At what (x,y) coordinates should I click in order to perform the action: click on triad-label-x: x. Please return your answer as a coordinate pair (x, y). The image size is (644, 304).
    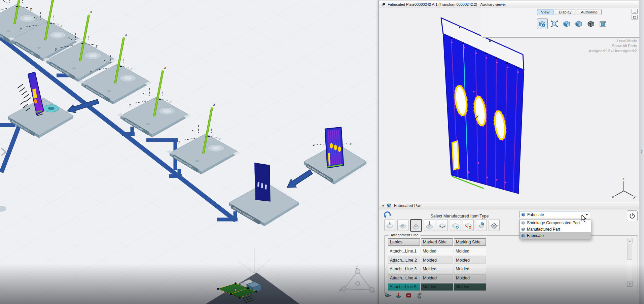
    Looking at the image, I should click on (613, 197).